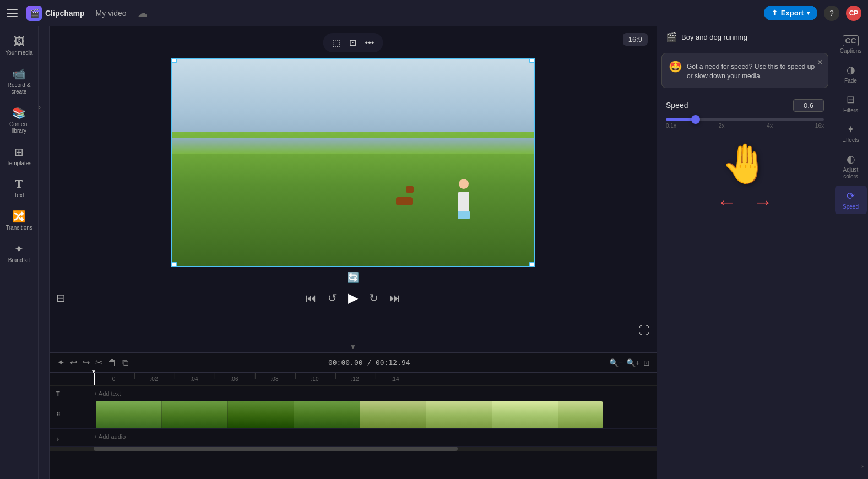  I want to click on timeline-header: ✦ ↩ ↪ ✂ 🗑 ⧉ 00:00.00 / 00:12.94 🔍− 🔍+ ⊡, so click(353, 363).